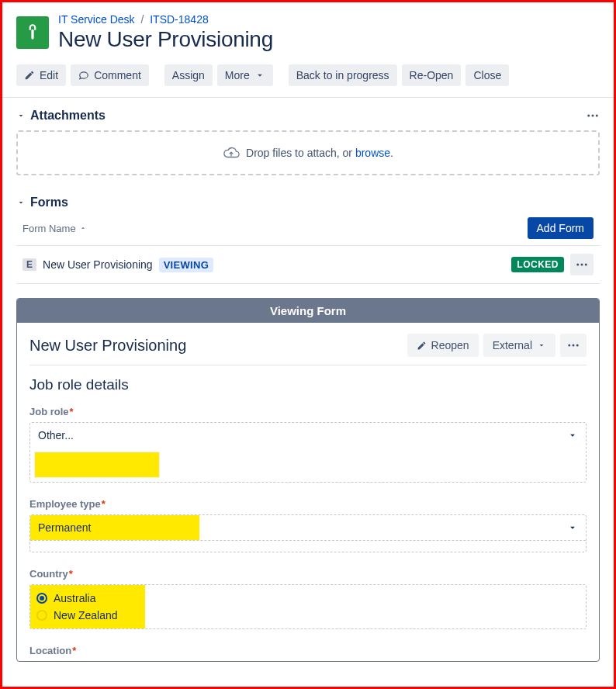 The height and width of the screenshot is (689, 616). Describe the element at coordinates (29, 265) in the screenshot. I see `form-type-badge: E` at that location.